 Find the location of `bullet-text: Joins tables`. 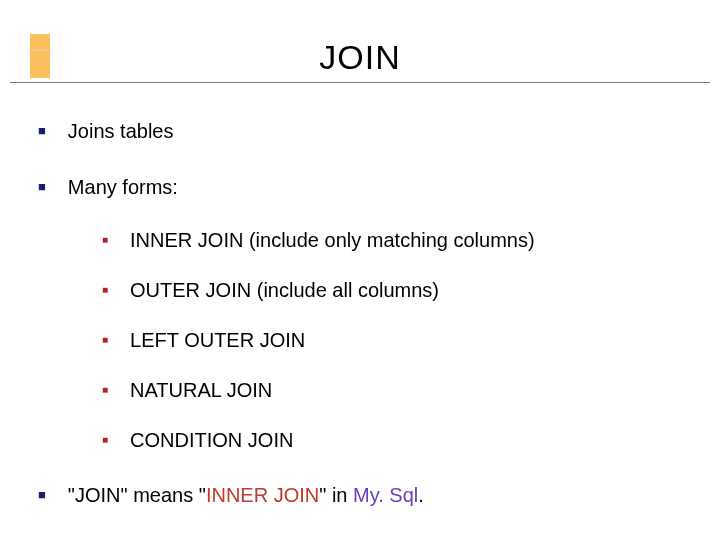

bullet-text: Joins tables is located at coordinates (121, 131).